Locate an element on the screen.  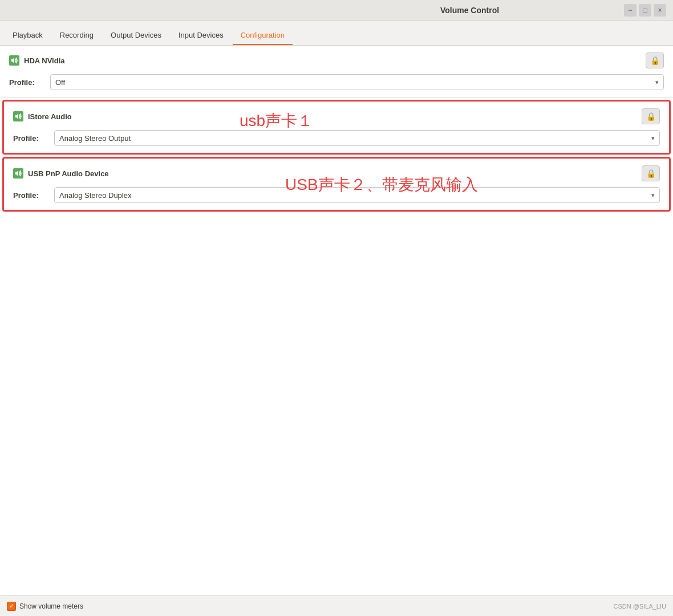
tab-input-devices: Input Devices is located at coordinates (201, 35).